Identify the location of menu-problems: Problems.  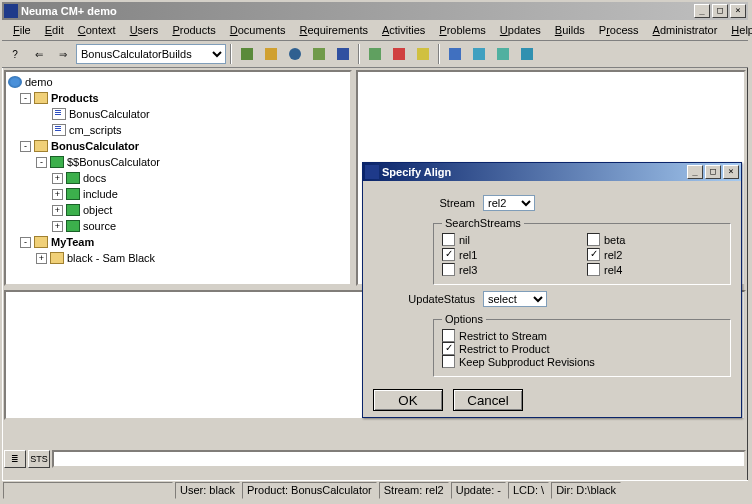
(462, 30).